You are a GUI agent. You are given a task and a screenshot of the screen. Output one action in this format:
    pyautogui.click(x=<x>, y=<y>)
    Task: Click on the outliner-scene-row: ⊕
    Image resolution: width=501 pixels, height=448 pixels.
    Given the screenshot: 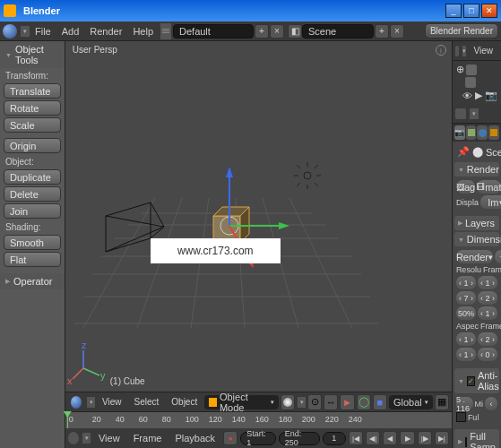 What is the action you would take?
    pyautogui.click(x=477, y=70)
    